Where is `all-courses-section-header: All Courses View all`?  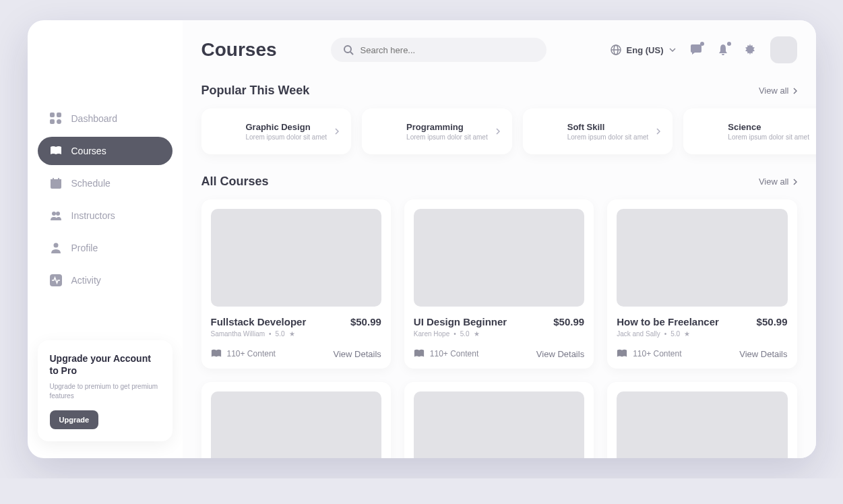
all-courses-section-header: All Courses View all is located at coordinates (499, 182).